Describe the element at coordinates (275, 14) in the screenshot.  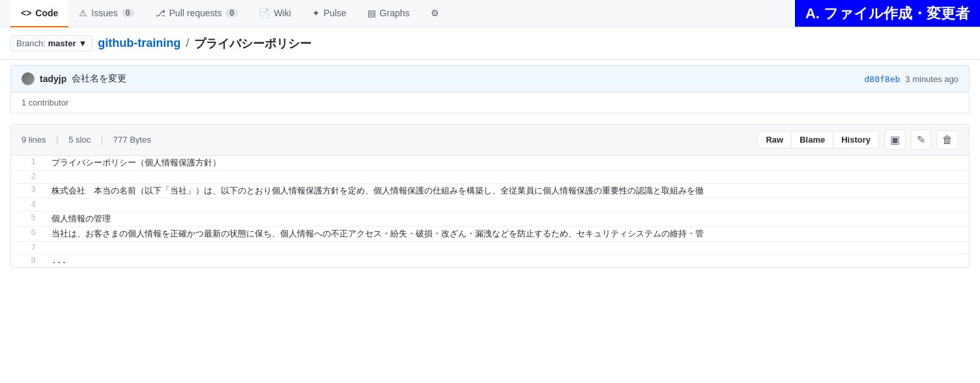
I see `tab-wiki: 📄 Wiki` at that location.